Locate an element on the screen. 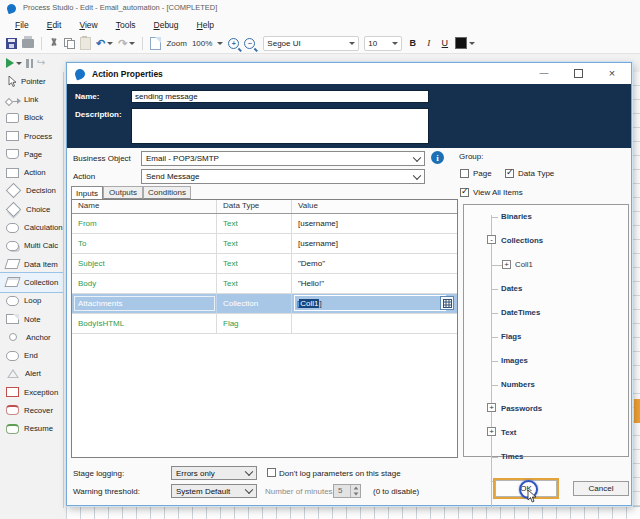 This screenshot has width=640, height=519. tree-item-flags: Flags is located at coordinates (511, 336).